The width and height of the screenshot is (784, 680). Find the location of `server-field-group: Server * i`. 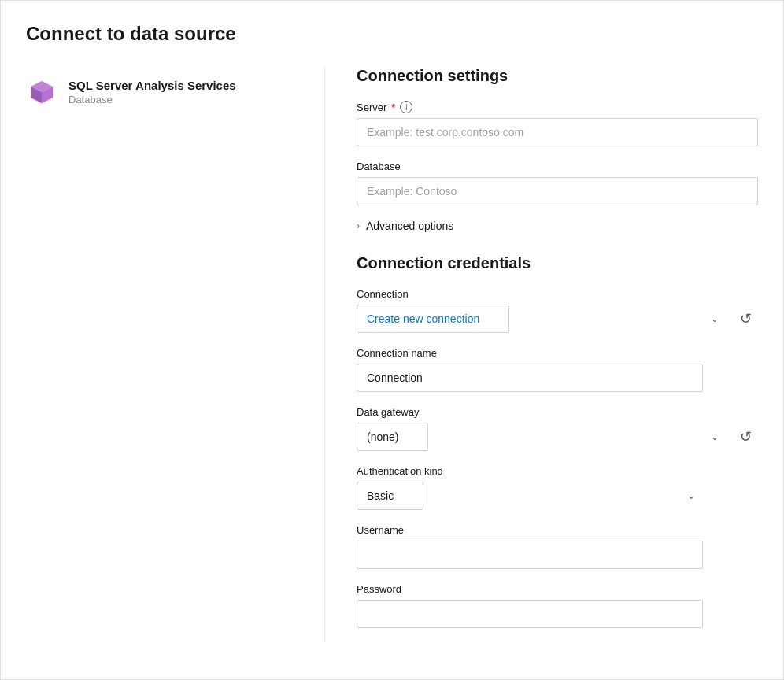

server-field-group: Server * i is located at coordinates (557, 124).